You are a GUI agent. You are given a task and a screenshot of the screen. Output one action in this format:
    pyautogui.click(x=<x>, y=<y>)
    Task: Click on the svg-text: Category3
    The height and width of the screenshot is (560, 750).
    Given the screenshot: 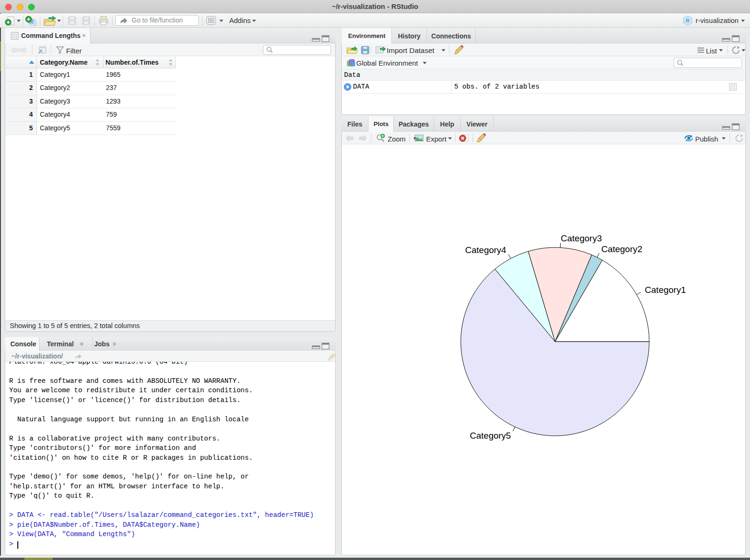 What is the action you would take?
    pyautogui.click(x=581, y=238)
    